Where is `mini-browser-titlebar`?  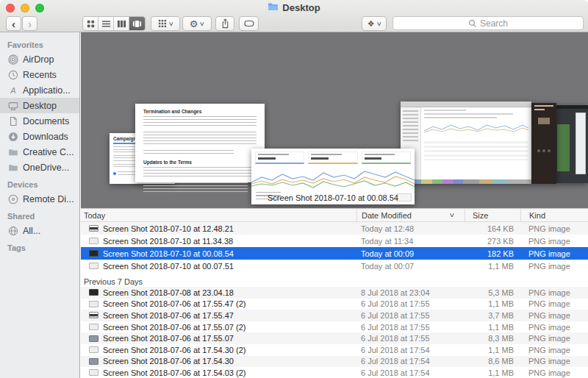 mini-browser-titlebar is located at coordinates (466, 104).